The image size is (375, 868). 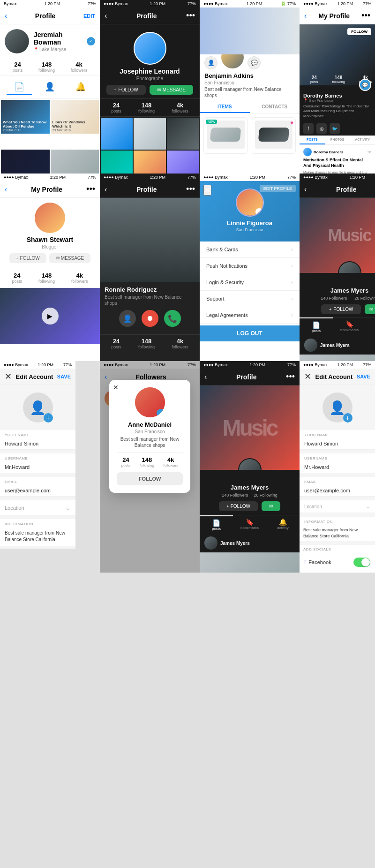 I want to click on post-item-2: Linux Or Windows Which Is It 23 Mar 2016, so click(x=75, y=124).